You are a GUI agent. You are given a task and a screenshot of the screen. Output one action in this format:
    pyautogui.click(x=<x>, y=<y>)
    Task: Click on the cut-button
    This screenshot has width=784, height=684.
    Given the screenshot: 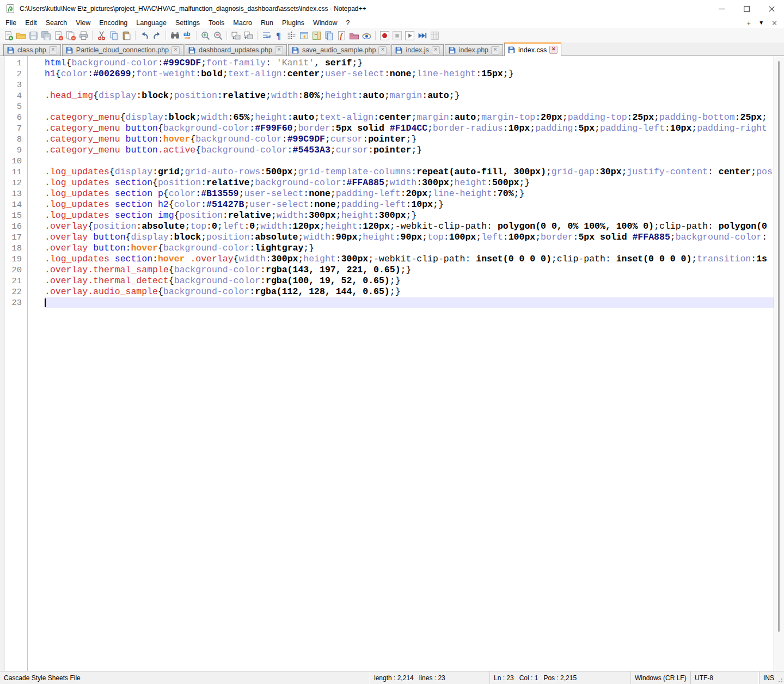 What is the action you would take?
    pyautogui.click(x=101, y=36)
    